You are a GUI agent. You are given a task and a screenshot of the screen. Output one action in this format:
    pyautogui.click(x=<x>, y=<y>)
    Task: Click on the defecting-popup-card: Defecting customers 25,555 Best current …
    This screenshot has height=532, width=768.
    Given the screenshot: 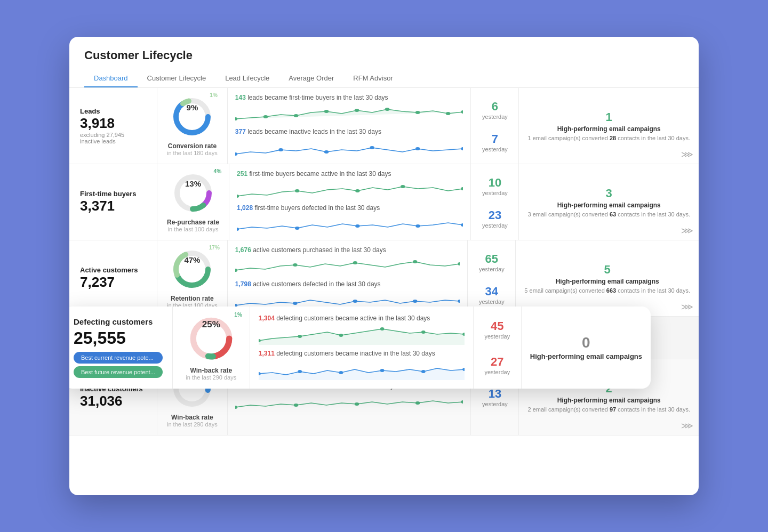 What is the action you would take?
    pyautogui.click(x=360, y=348)
    